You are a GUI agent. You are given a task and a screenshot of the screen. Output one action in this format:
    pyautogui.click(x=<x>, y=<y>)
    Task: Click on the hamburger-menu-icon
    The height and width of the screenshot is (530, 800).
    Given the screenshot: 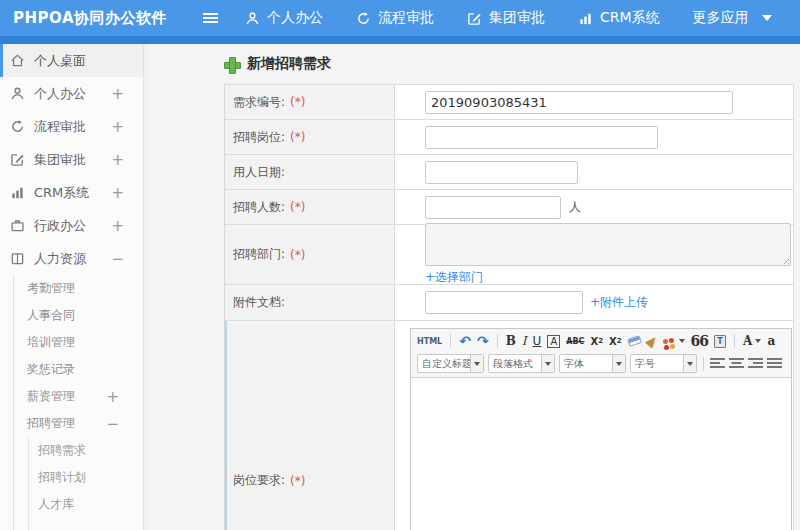 What is the action you would take?
    pyautogui.click(x=210, y=14)
    